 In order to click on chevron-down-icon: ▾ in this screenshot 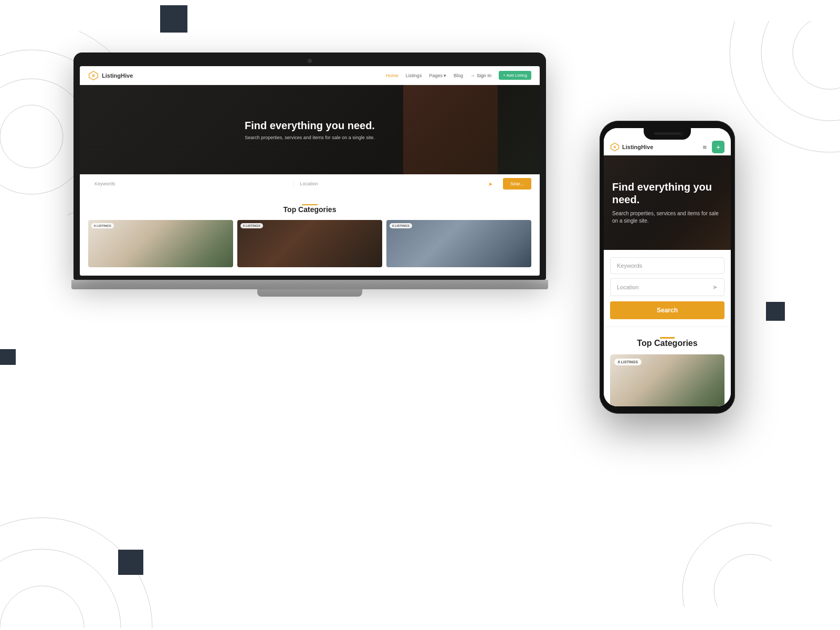, I will do `click(445, 76)`.